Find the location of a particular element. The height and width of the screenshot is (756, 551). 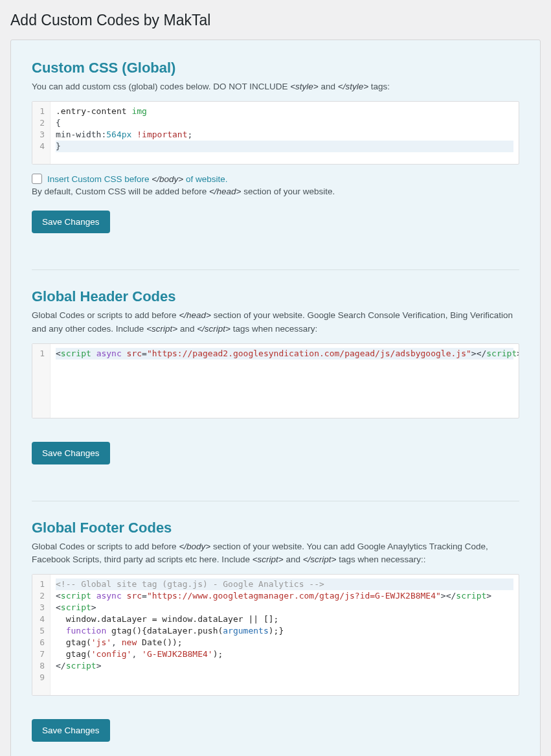

css-before-body-label: Insert Custom CSS before </body> of webs… is located at coordinates (137, 179).